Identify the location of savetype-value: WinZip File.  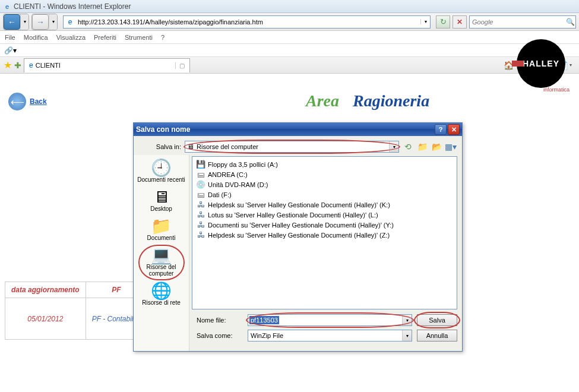
(325, 336).